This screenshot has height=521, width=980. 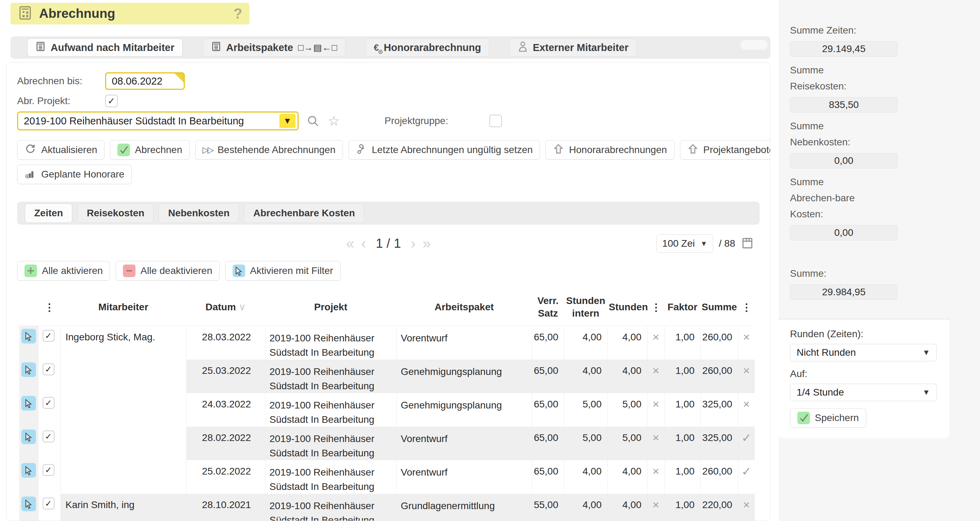 I want to click on bulk-actions: Alle aktivieren Alle deaktivieren Aktivi…, so click(x=393, y=271).